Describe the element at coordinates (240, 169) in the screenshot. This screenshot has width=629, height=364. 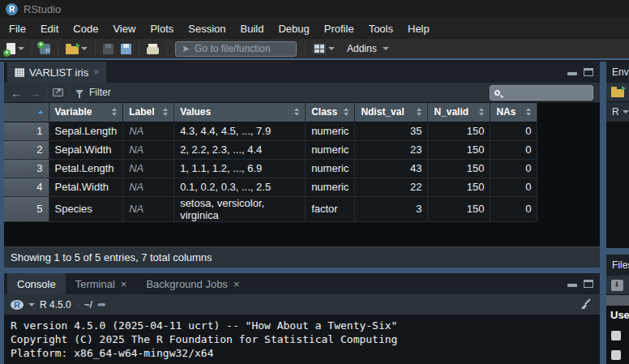
I see `cell-values: 1, 1.1, 1.2, ..., 6.9` at that location.